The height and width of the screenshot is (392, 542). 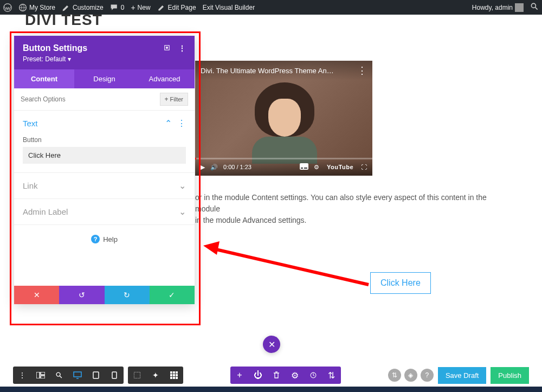 What do you see at coordinates (104, 155) in the screenshot?
I see `button-text-input` at bounding box center [104, 155].